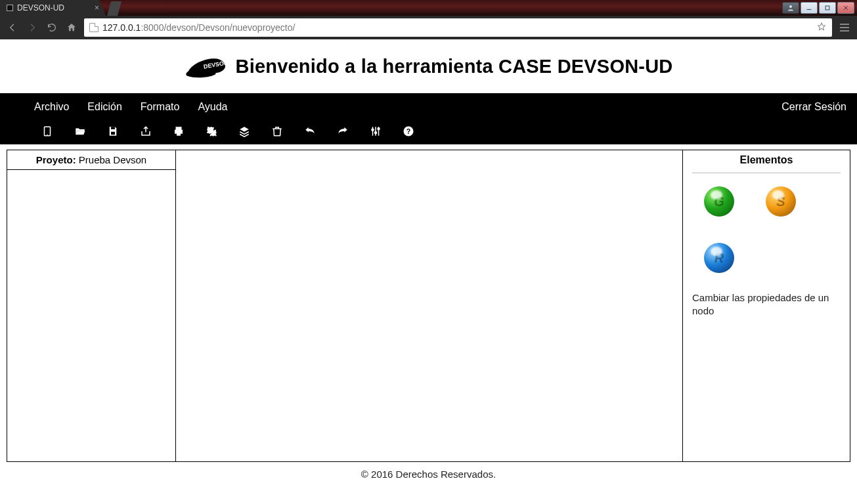 The height and width of the screenshot is (504, 857). I want to click on window-maximize-button, so click(827, 8).